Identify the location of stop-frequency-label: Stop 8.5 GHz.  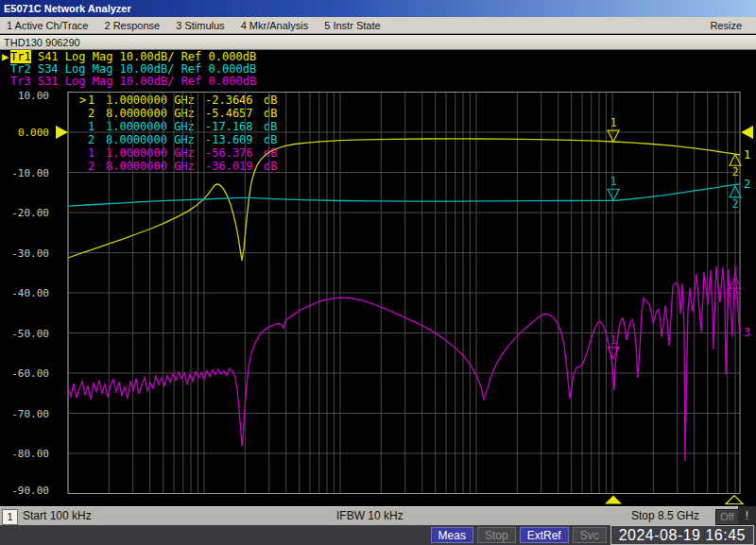
(665, 516).